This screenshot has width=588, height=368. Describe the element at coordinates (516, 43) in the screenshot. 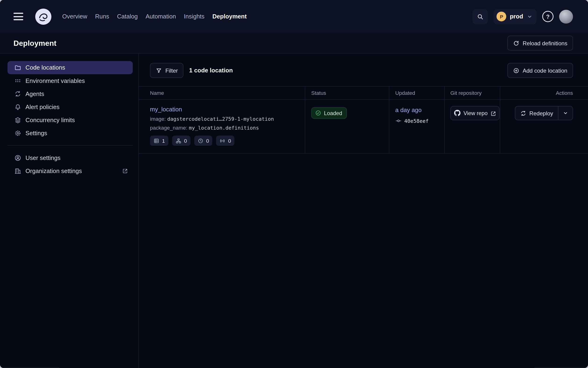

I see `reload-icon` at that location.